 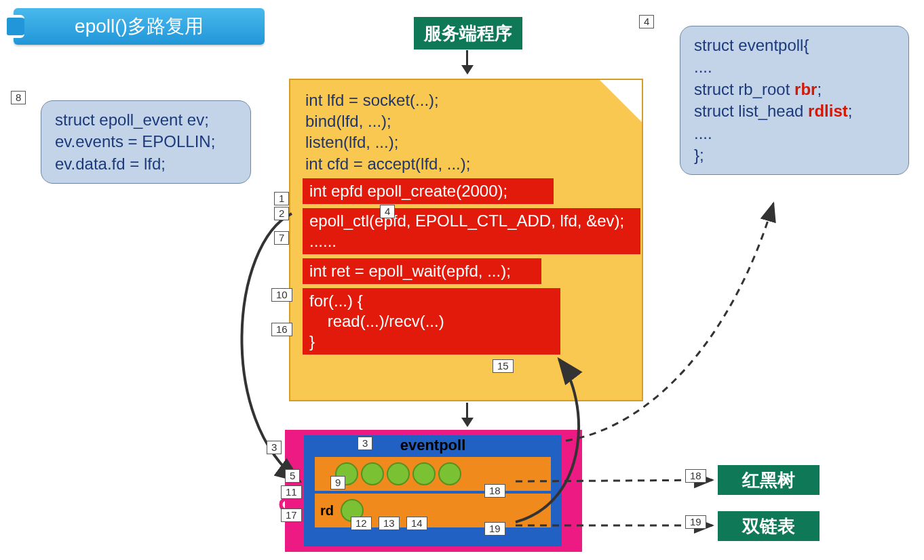 What do you see at coordinates (389, 523) in the screenshot?
I see `num-13: 13` at bounding box center [389, 523].